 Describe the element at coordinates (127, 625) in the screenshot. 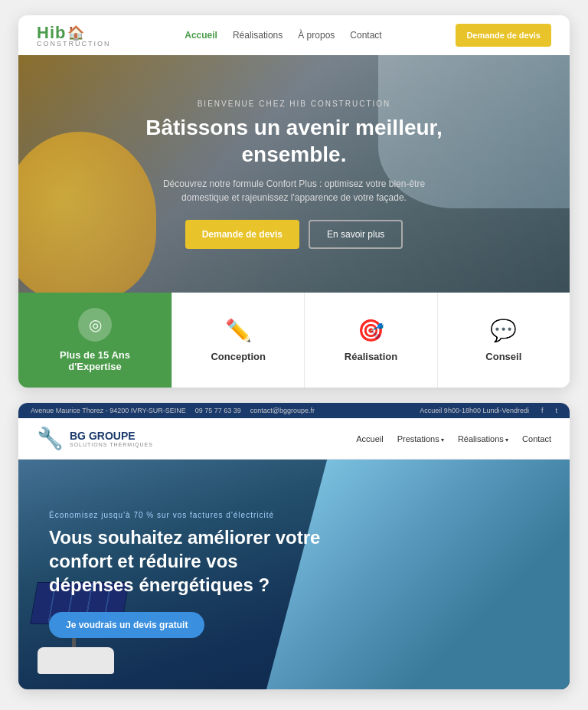

I see `bg-hero-cta: Je voudrais un devis gratuit` at that location.